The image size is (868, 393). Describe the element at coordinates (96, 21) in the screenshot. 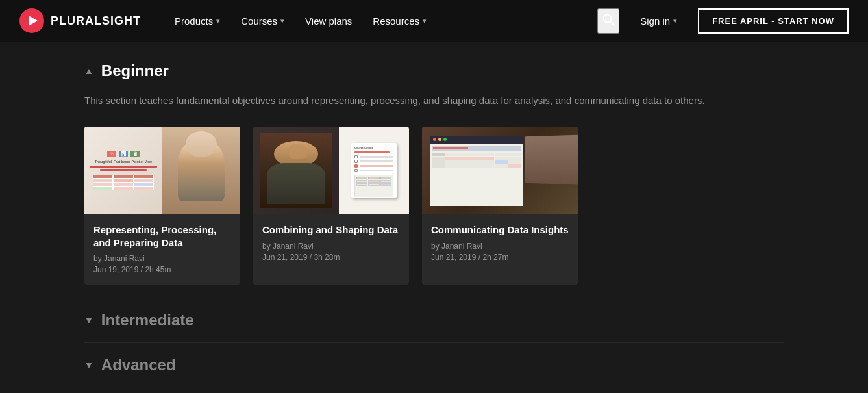

I see `logo-text: PLURALSIGHT` at that location.